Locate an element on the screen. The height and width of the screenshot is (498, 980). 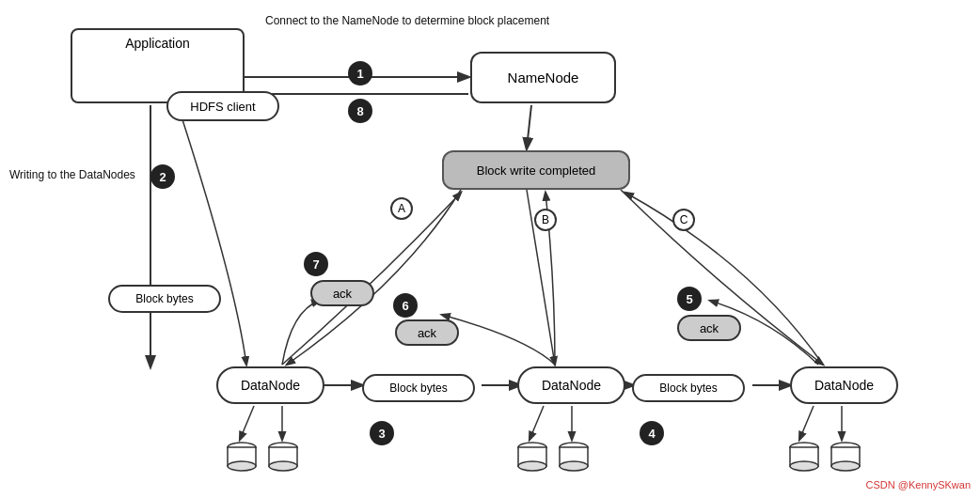
block-write-box: Block write completed is located at coordinates (536, 170).